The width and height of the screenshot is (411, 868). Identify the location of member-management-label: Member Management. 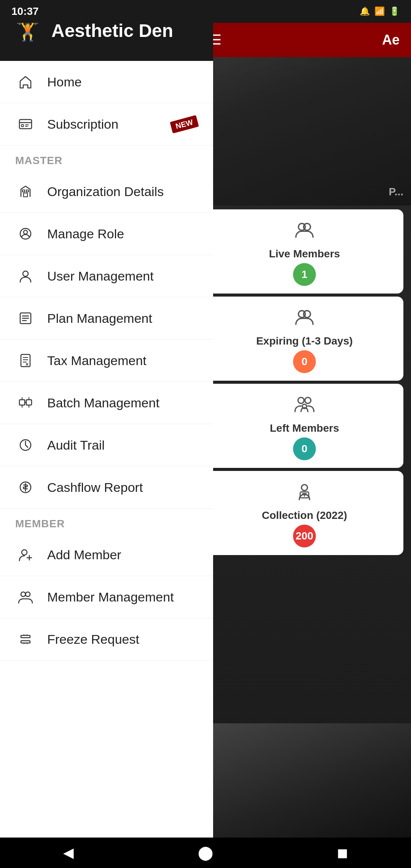
(110, 597).